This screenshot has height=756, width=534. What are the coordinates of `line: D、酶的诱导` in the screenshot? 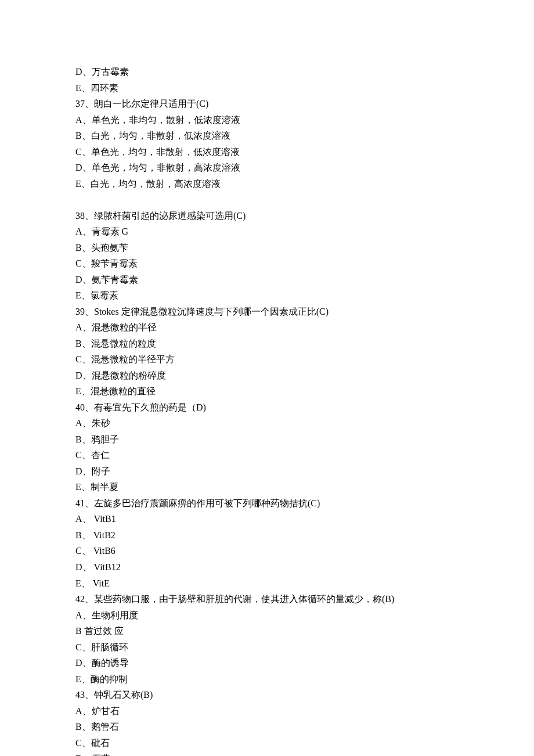 It's located at (267, 663).